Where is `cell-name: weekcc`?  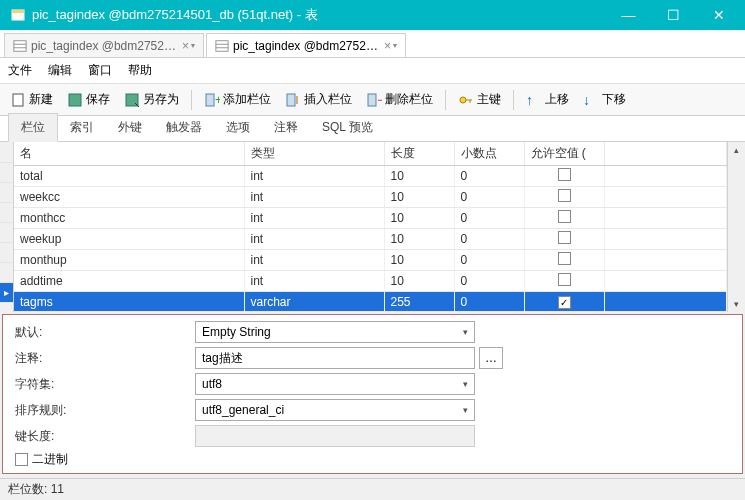 cell-name: weekcc is located at coordinates (129, 198).